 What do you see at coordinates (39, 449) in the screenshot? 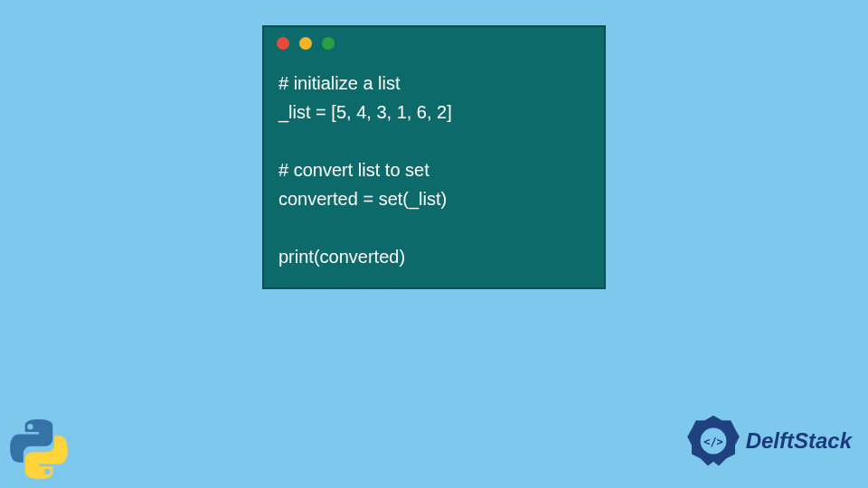
I see `python-logo-icon` at bounding box center [39, 449].